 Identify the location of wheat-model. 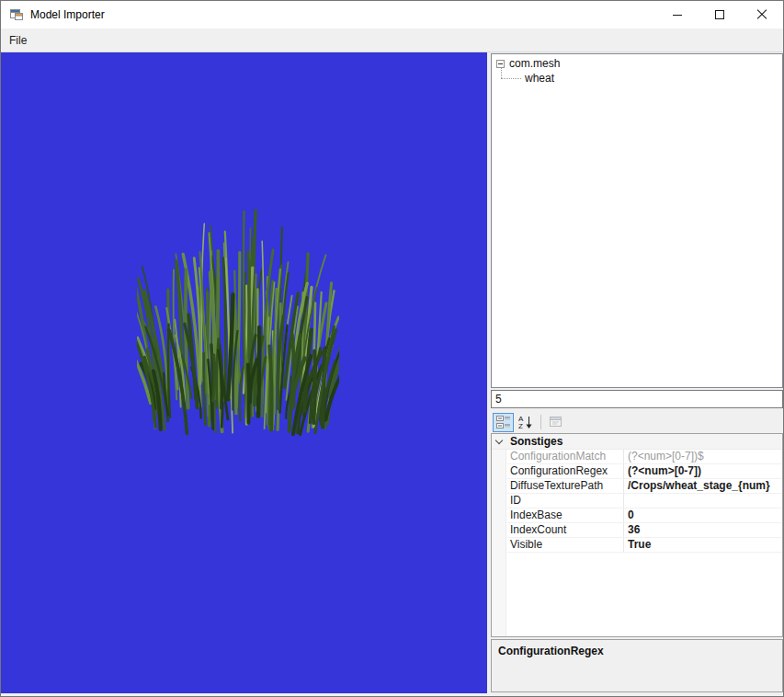
(238, 322).